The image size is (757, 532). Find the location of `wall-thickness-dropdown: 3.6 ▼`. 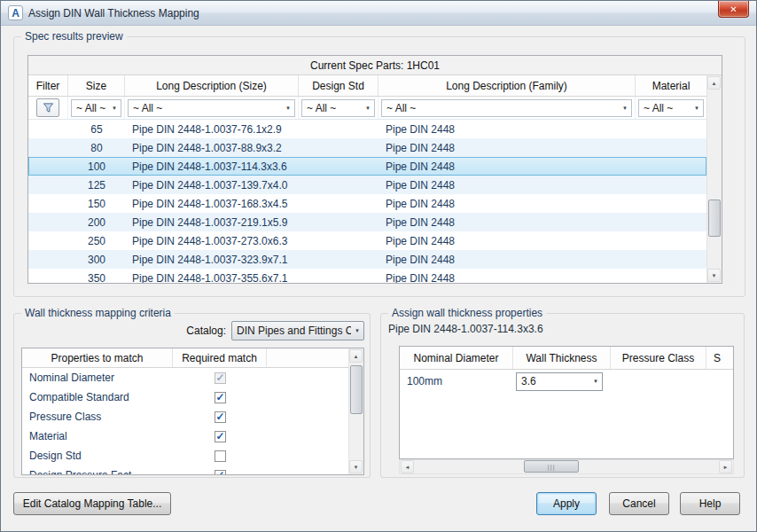

wall-thickness-dropdown: 3.6 ▼ is located at coordinates (559, 381).